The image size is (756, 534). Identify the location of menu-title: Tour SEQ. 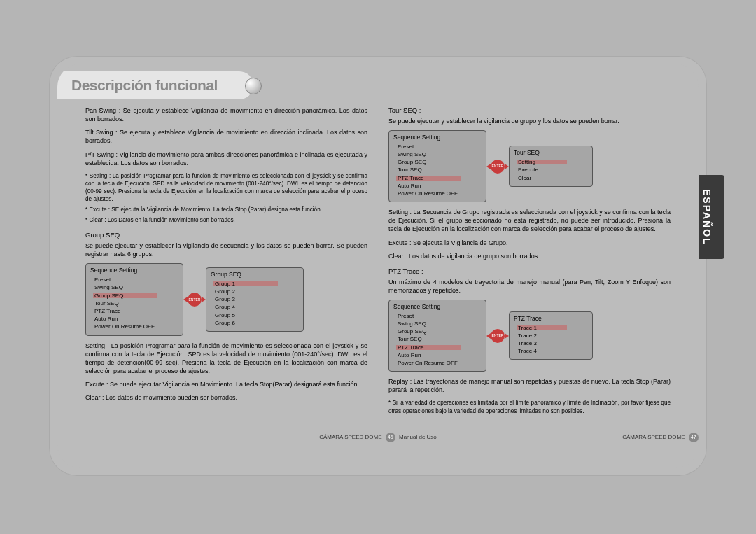
(551, 153).